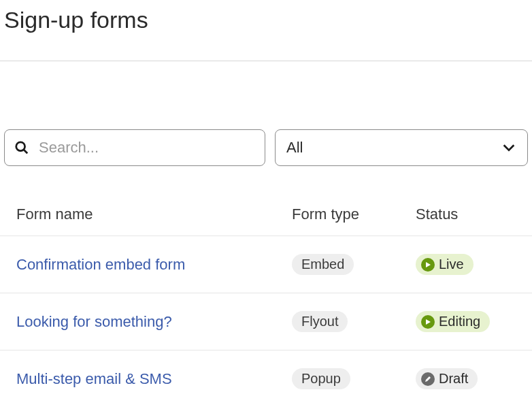 This screenshot has height=407, width=532. What do you see at coordinates (452, 264) in the screenshot?
I see `status-label: Live` at bounding box center [452, 264].